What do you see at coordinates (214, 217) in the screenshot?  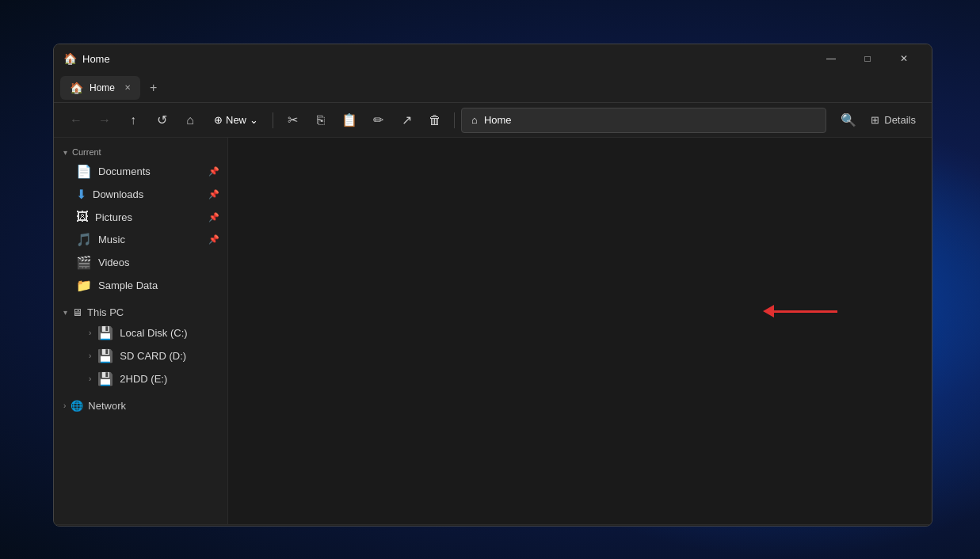 I see `pin-icon-pictures: 📌` at bounding box center [214, 217].